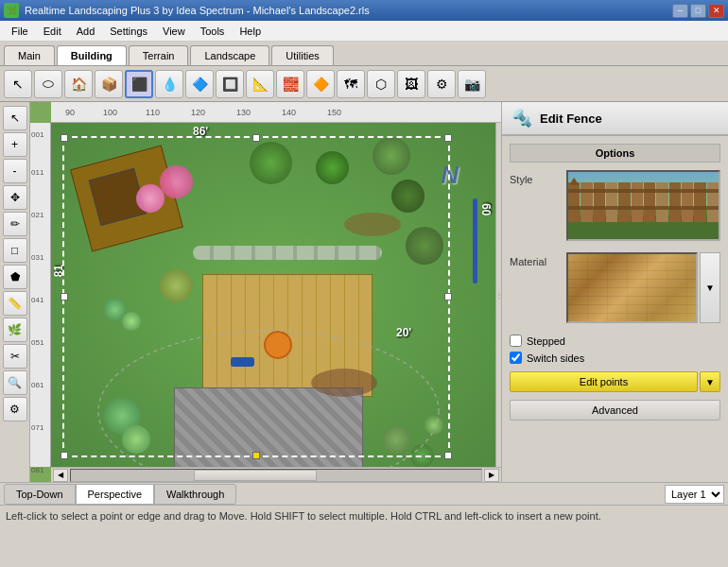 The image size is (728, 567). Describe the element at coordinates (615, 357) in the screenshot. I see `switch-sides-row: Switch sides` at that location.